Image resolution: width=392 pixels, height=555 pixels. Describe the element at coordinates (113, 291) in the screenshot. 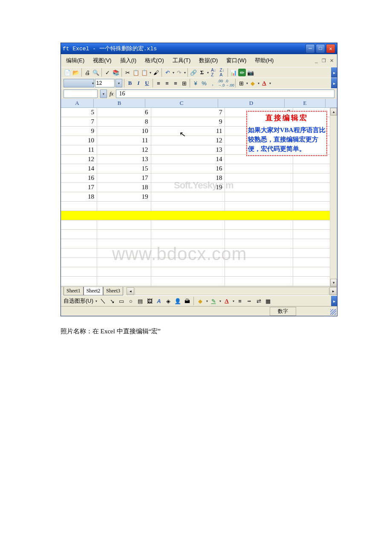

I see `sheet-tab: Sheet3` at that location.